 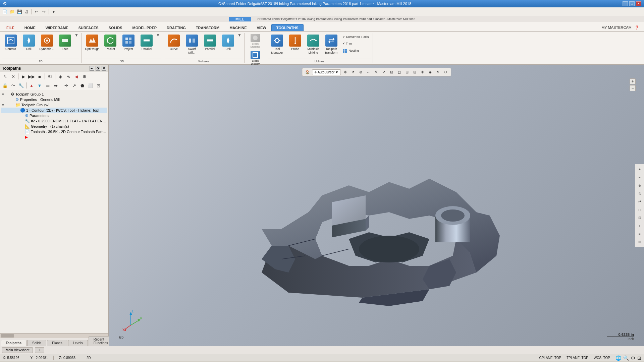 What do you see at coordinates (255, 41) in the screenshot?
I see `stock-shading-button: Stock Shading` at bounding box center [255, 41].